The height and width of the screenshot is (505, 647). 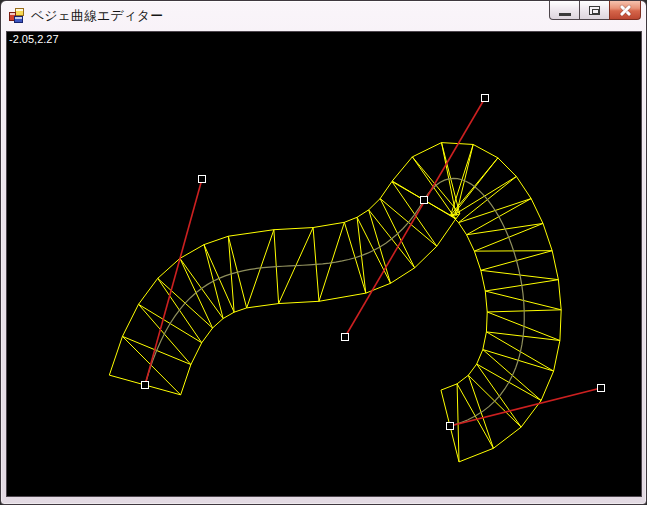 I want to click on app-icon-yellow-pane, so click(x=20, y=12).